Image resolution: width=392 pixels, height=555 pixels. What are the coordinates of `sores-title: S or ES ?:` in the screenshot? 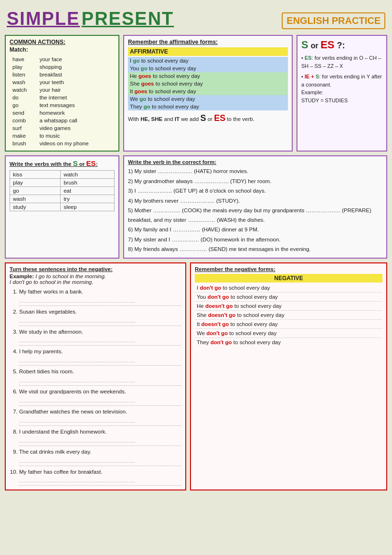 It's located at (342, 45).